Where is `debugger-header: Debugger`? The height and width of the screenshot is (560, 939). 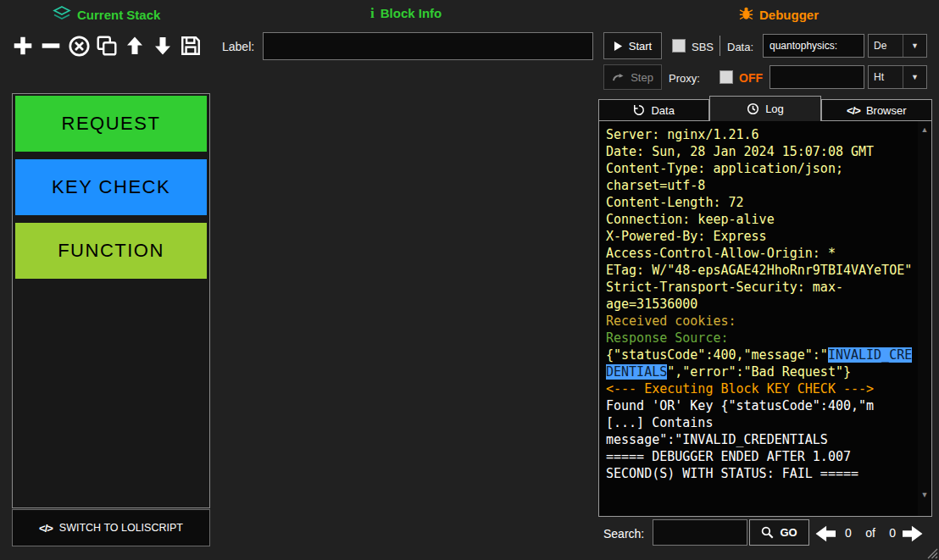 debugger-header: Debugger is located at coordinates (779, 14).